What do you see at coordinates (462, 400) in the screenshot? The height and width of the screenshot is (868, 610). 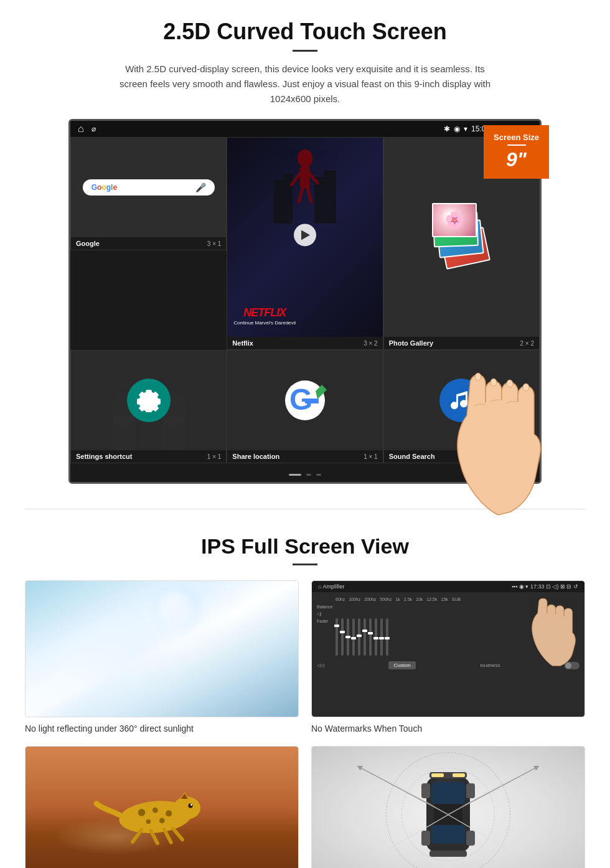 I see `sound-content` at bounding box center [462, 400].